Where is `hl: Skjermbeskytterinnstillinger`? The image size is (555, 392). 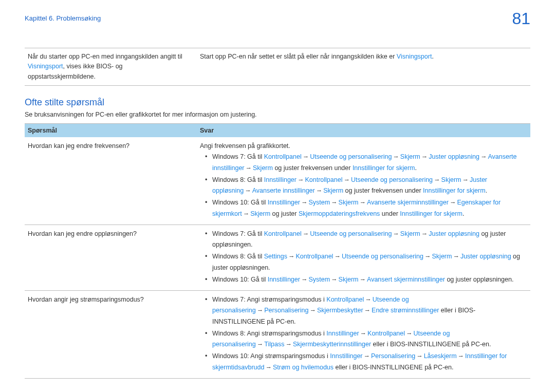
hl: Skjermbeskytterinnstillinger is located at coordinates (332, 344).